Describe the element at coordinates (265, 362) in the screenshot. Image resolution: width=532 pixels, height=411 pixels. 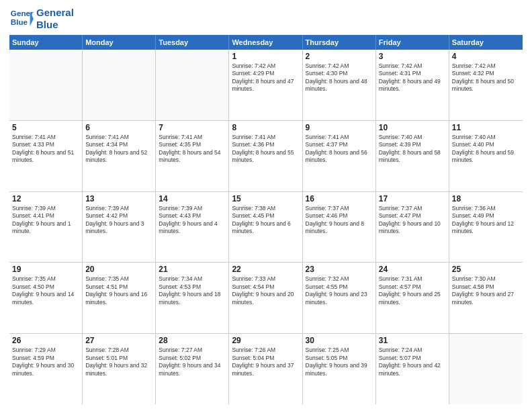
I see `cell-content: Sunrise: 7:26 AM Sunset: 5:04 PM Dayligh…` at that location.